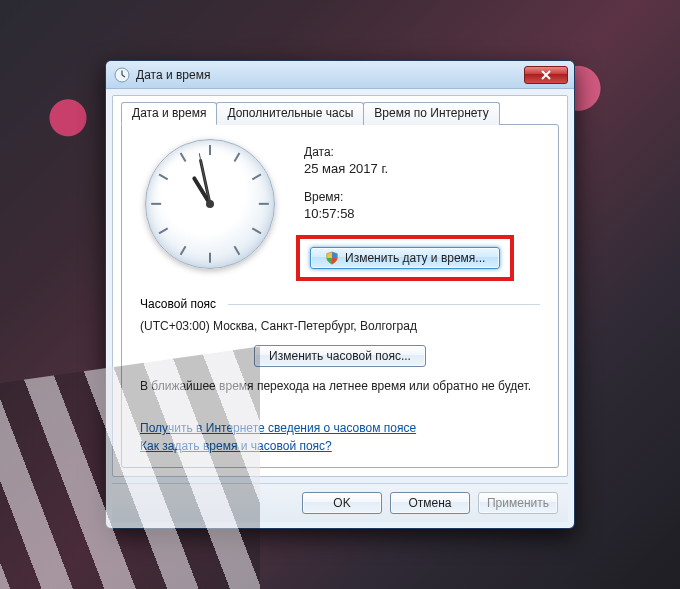 The height and width of the screenshot is (589, 680). What do you see at coordinates (340, 386) in the screenshot?
I see `dst-notice: В ближайшее время перехода на летнее вре…` at bounding box center [340, 386].